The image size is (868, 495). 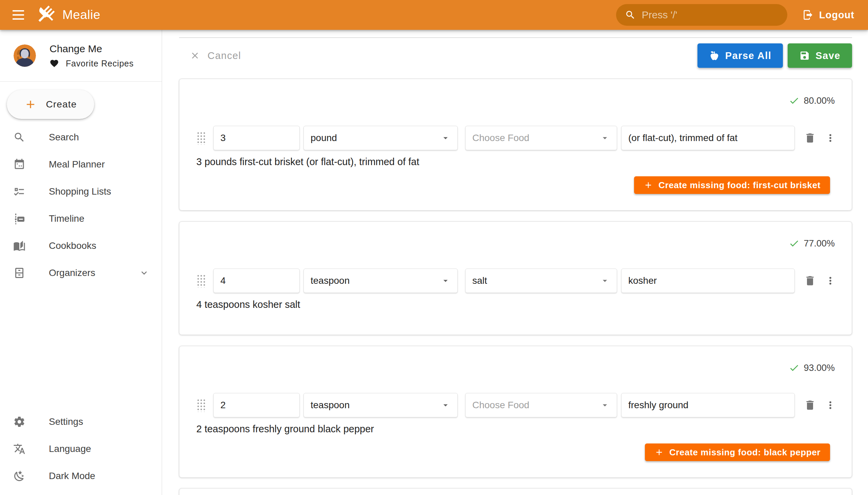 I want to click on cancel-button: Cancel, so click(x=216, y=56).